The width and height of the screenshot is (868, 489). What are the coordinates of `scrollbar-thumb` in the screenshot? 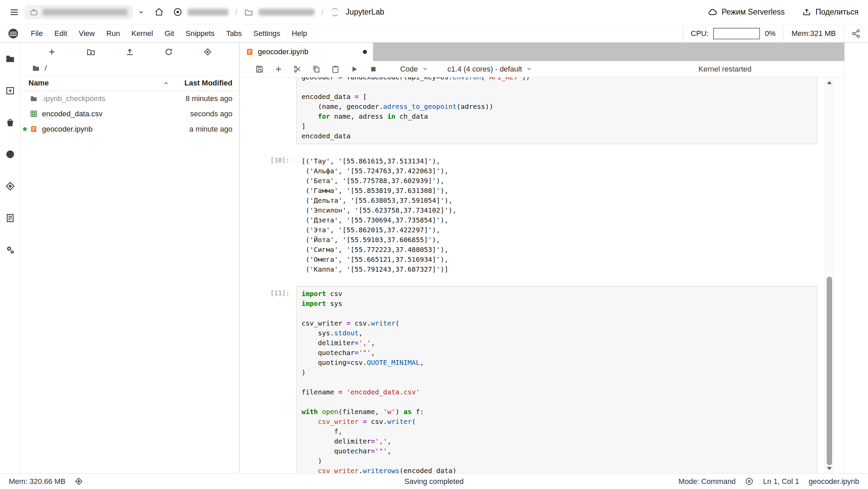 It's located at (829, 371).